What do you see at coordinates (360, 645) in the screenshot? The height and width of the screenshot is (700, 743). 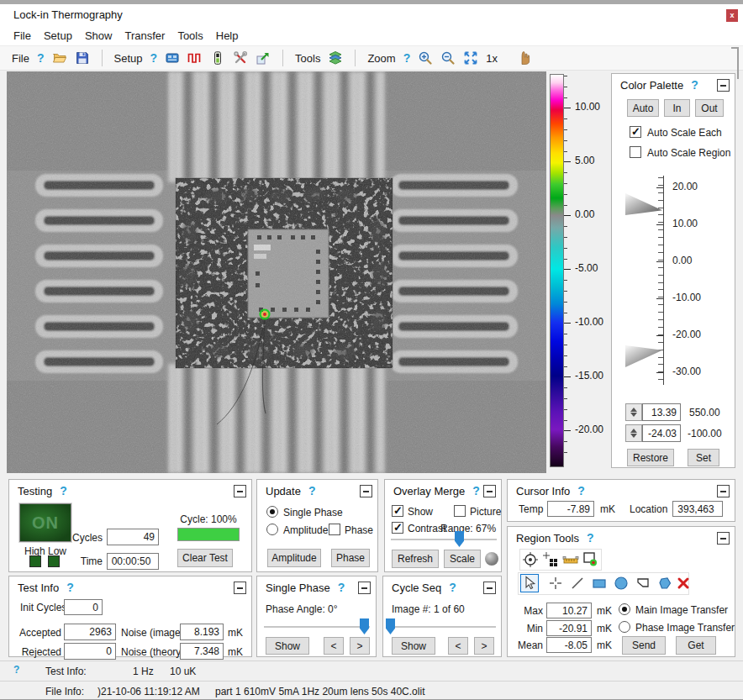 I see `next-phase-button: >` at bounding box center [360, 645].